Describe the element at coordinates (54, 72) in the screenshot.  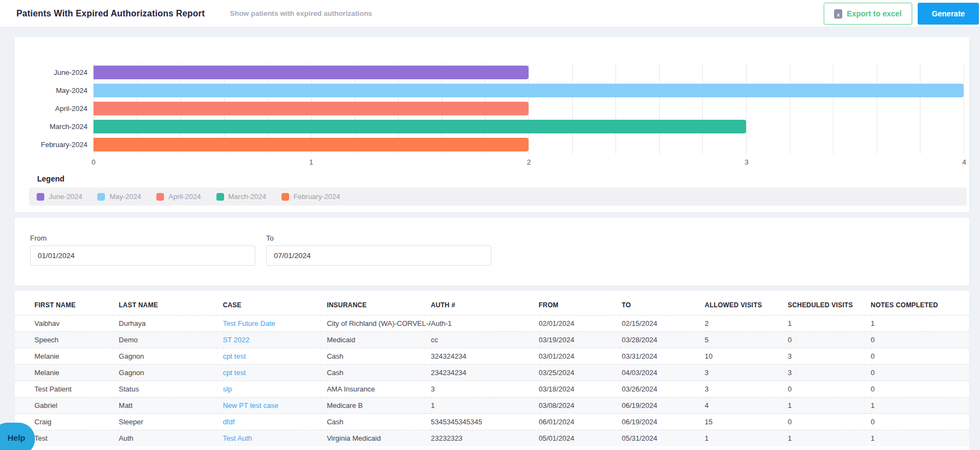
I see `chart-category-label: June-2024` at that location.